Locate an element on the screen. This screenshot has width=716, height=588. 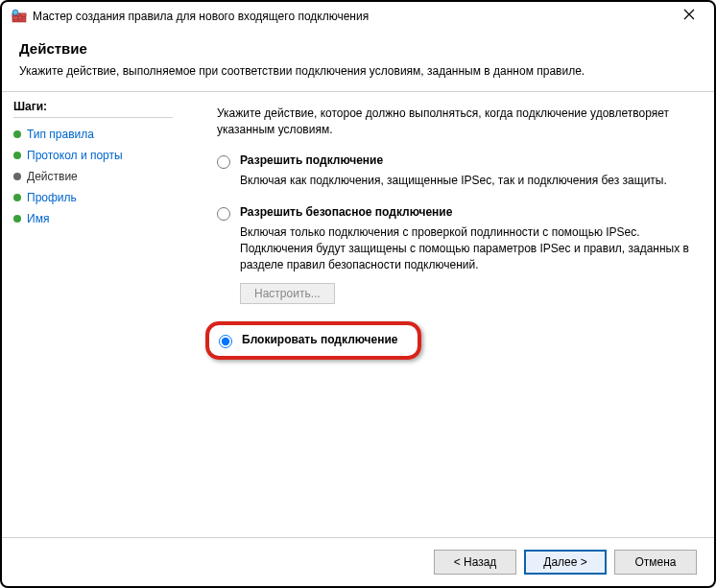
page-title: Действие is located at coordinates (358, 48).